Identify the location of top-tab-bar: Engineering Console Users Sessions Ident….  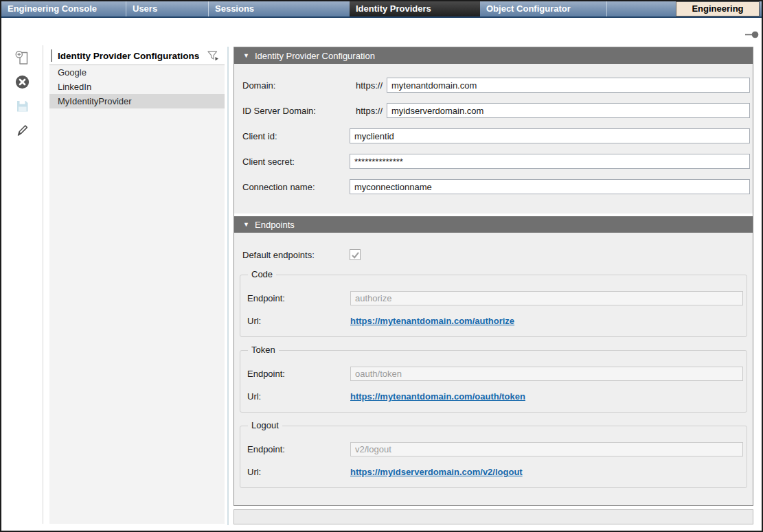
(382, 10).